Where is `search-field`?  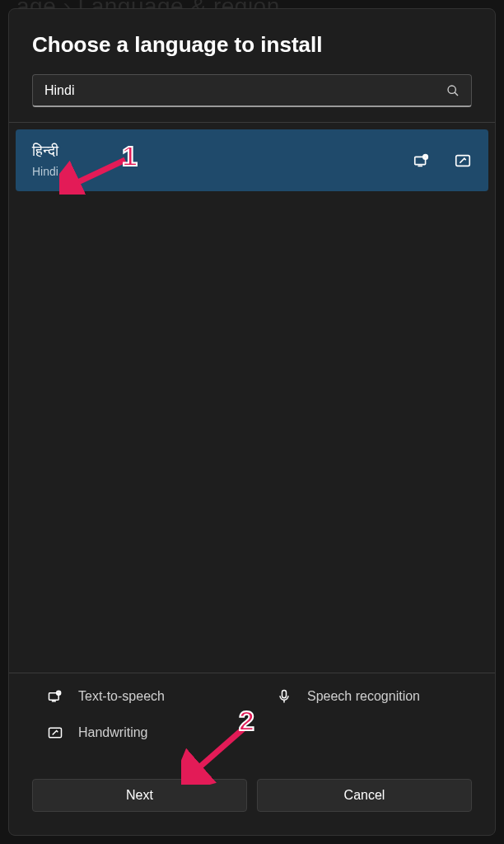
search-field is located at coordinates (252, 91).